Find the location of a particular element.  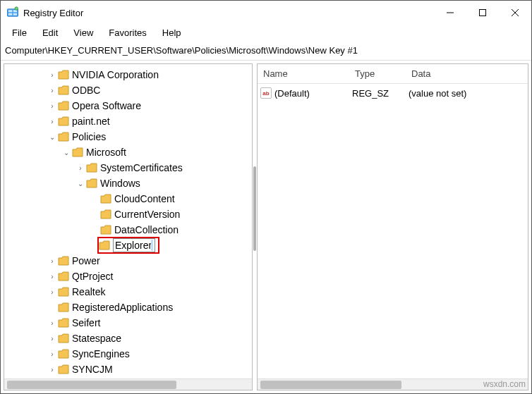

menu-favorites: Favorites is located at coordinates (127, 32).